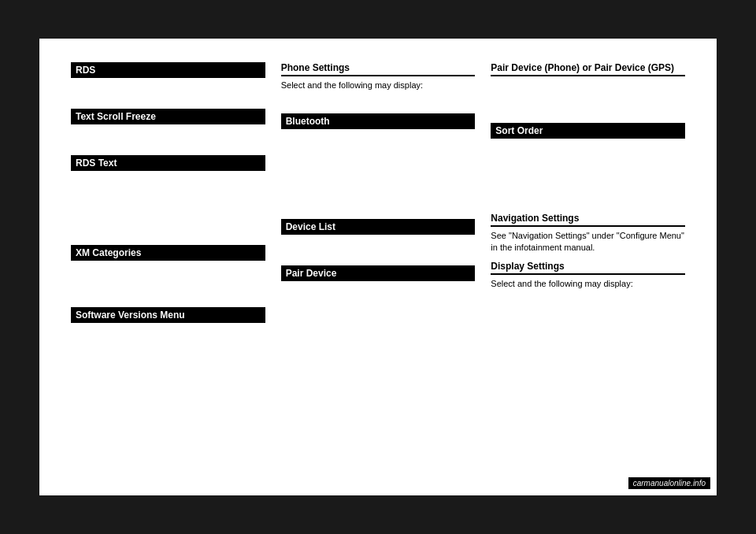  What do you see at coordinates (587, 69) in the screenshot?
I see `pair-device-phone-gps-label: Pair Device (Phone) or Pair Device (GPS)` at bounding box center [587, 69].